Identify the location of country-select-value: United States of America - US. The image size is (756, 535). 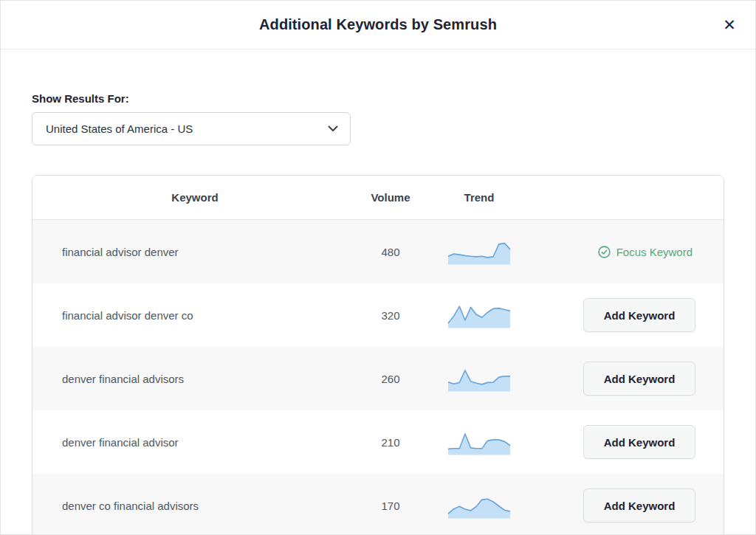
(120, 128).